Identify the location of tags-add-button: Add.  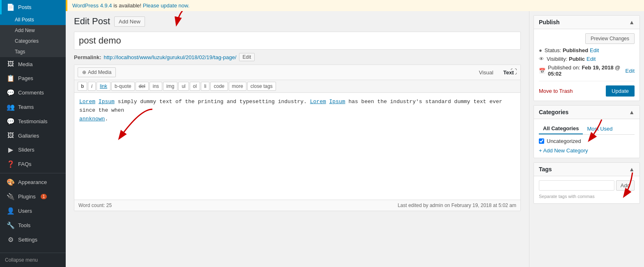
(625, 186).